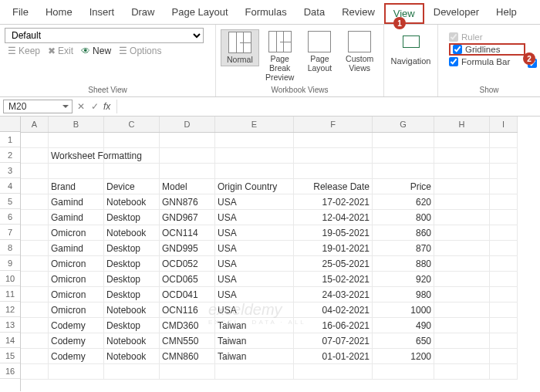 Image resolution: width=540 pixels, height=392 pixels. Describe the element at coordinates (187, 264) in the screenshot. I see `cell: OCD052` at that location.